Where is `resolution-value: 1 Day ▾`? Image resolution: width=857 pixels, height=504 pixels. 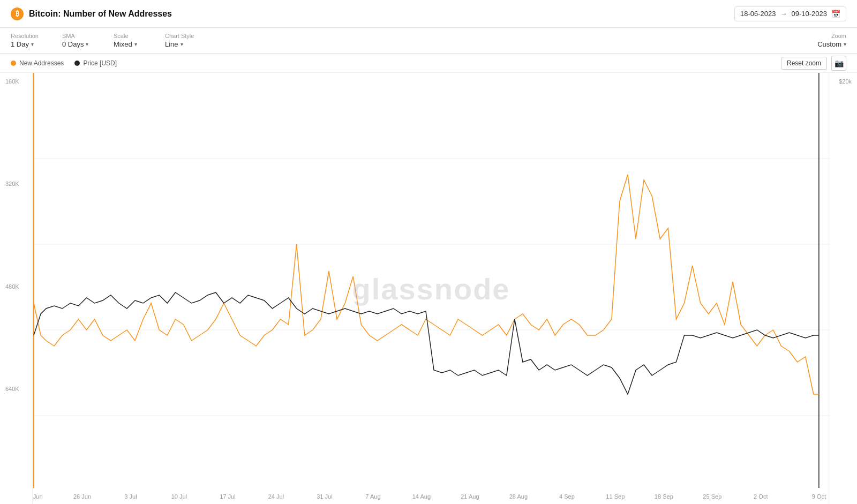 resolution-value: 1 Day ▾ is located at coordinates (28, 44).